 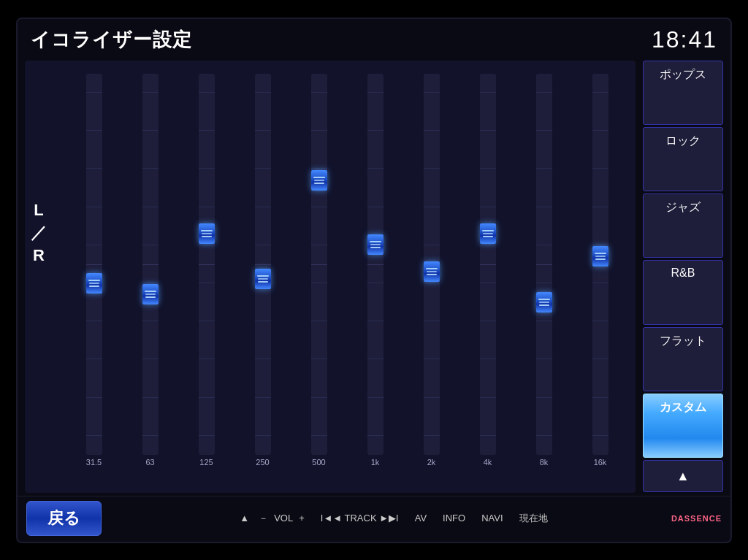 I want to click on freq-label-2k: 2k, so click(x=432, y=462).